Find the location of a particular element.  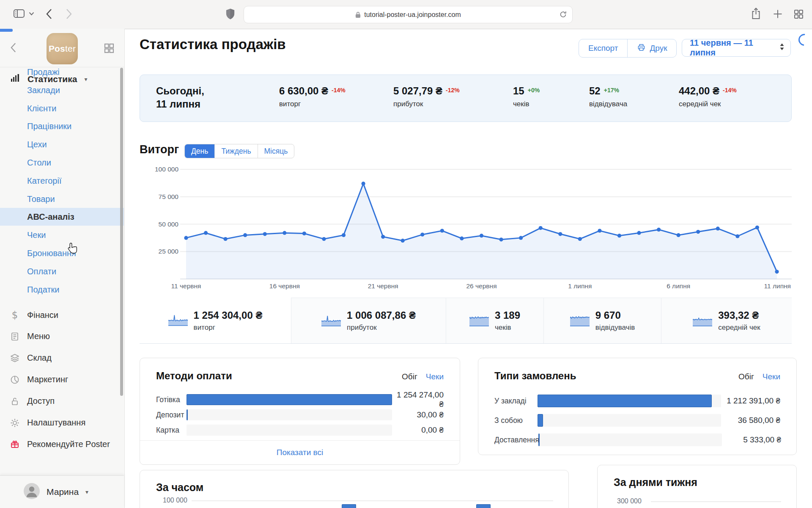

logo-text: Poster is located at coordinates (62, 49).